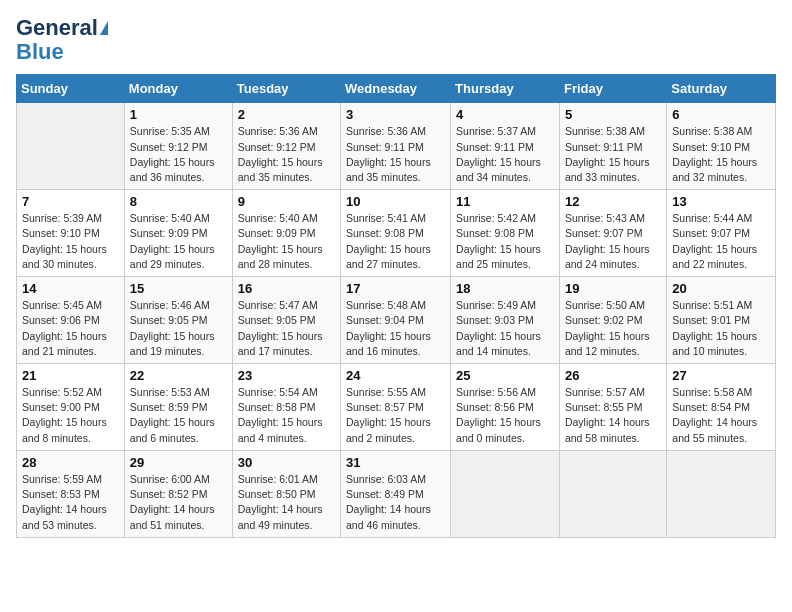 Image resolution: width=792 pixels, height=612 pixels. I want to click on page-header: General Blue, so click(396, 40).